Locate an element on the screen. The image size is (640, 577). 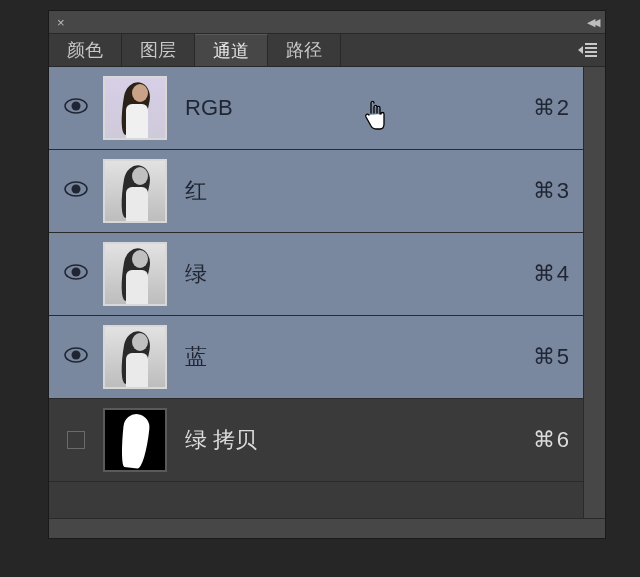
channel-name: RGB is located at coordinates (359, 108).